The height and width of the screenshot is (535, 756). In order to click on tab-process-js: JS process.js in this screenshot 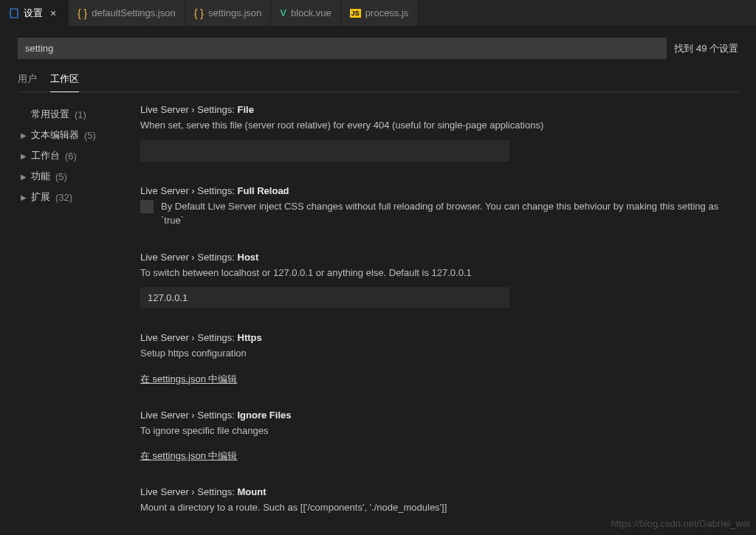, I will do `click(379, 13)`.